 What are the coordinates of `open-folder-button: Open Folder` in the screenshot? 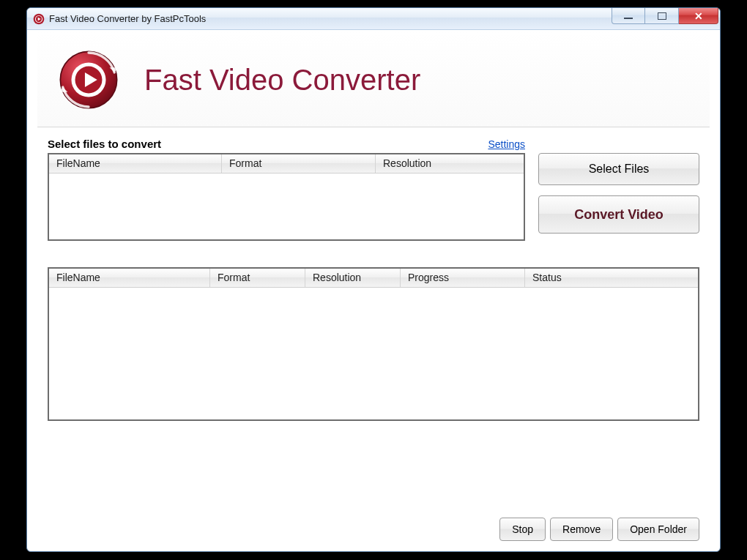 It's located at (658, 529).